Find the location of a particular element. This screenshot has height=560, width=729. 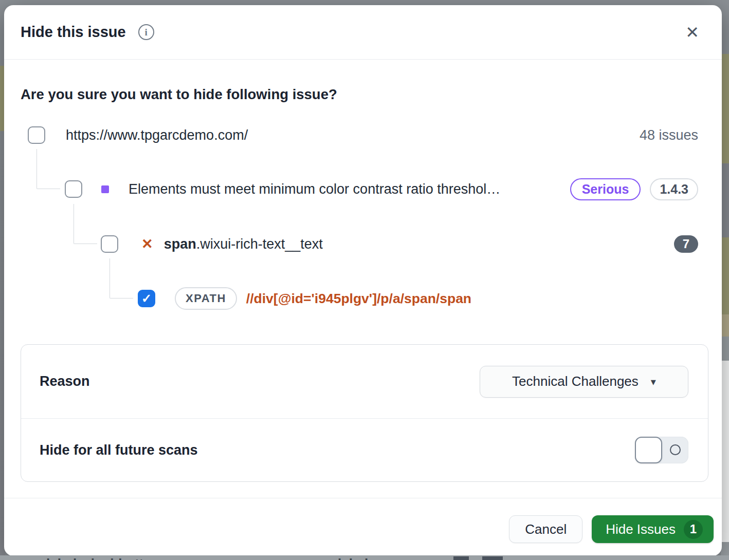

reason-row: Reason Technical Challenges ▾ is located at coordinates (364, 382).